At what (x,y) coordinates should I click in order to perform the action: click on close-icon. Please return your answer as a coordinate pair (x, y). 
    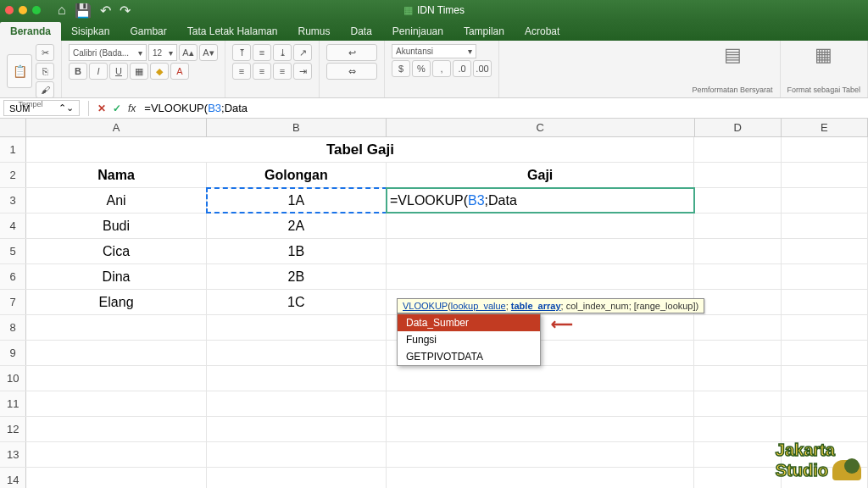
    Looking at the image, I should click on (9, 10).